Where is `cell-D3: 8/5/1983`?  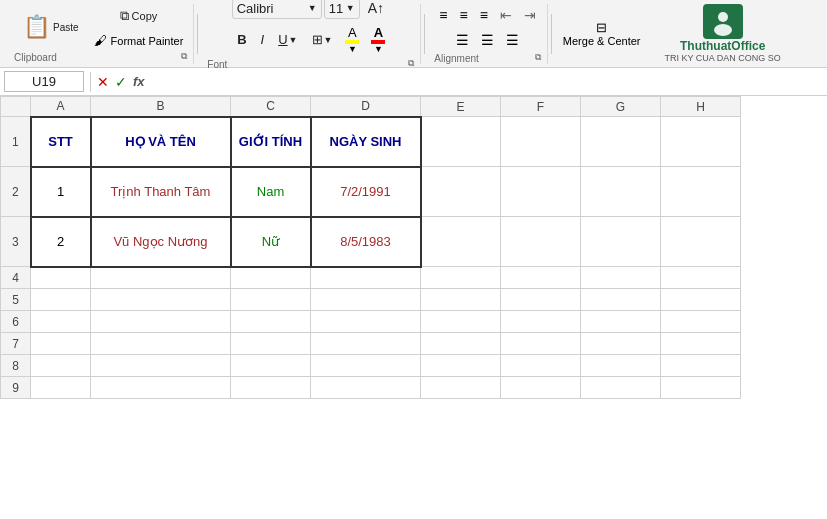
cell-D3: 8/5/1983 is located at coordinates (366, 242).